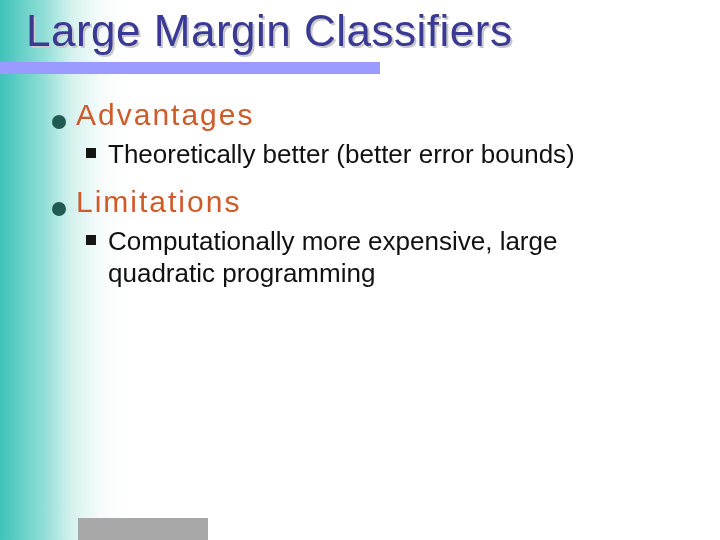  I want to click on list-item-text: Computationally more expensive, large qu…, so click(388, 258).